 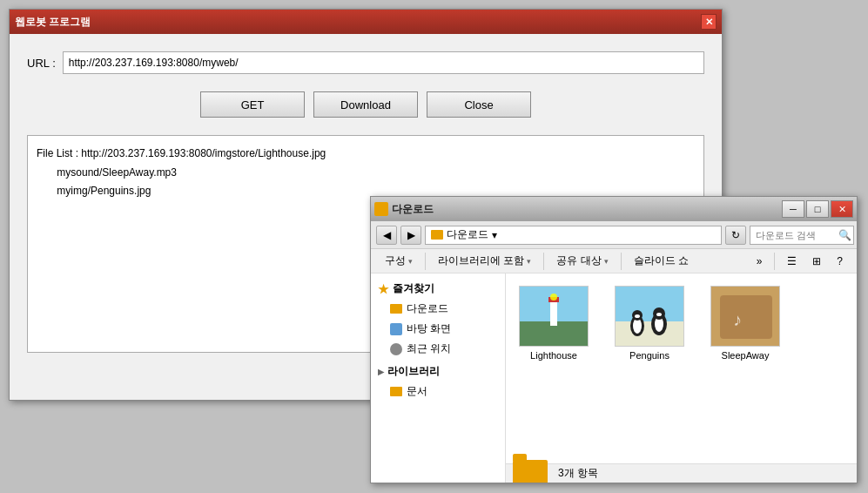 I want to click on sidebar-libraries-label: 라이브러리, so click(x=414, y=371).